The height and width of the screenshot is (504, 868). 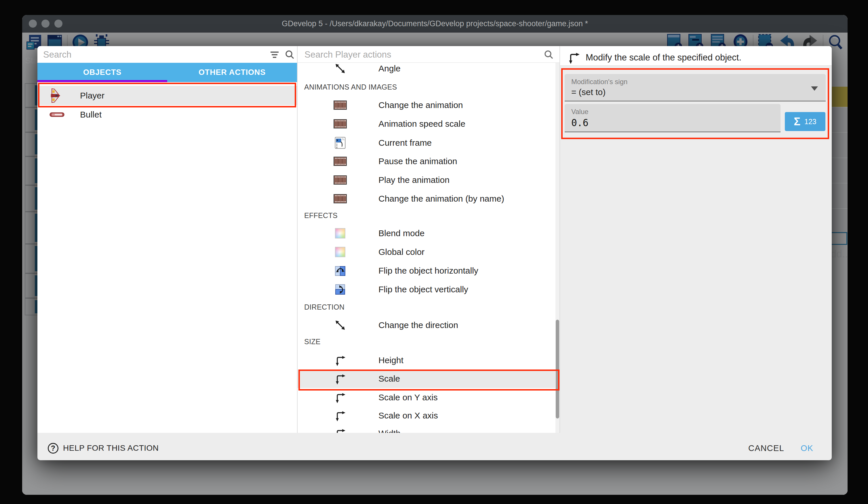 I want to click on action-item-play-the-animation: Play the animation, so click(x=426, y=180).